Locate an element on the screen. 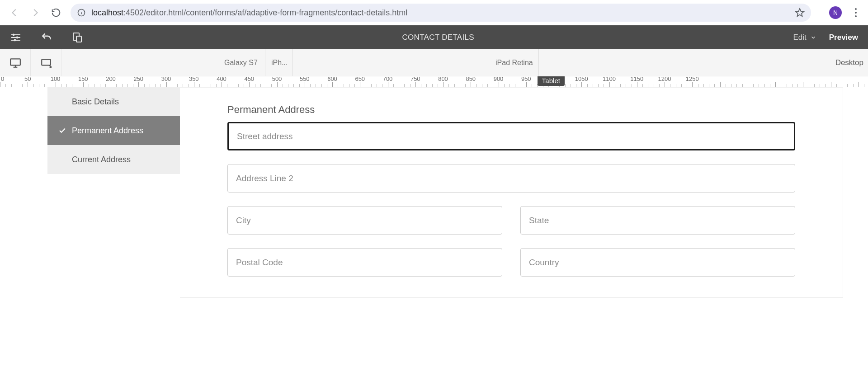 This screenshot has width=868, height=366. back-button is located at coordinates (14, 13).